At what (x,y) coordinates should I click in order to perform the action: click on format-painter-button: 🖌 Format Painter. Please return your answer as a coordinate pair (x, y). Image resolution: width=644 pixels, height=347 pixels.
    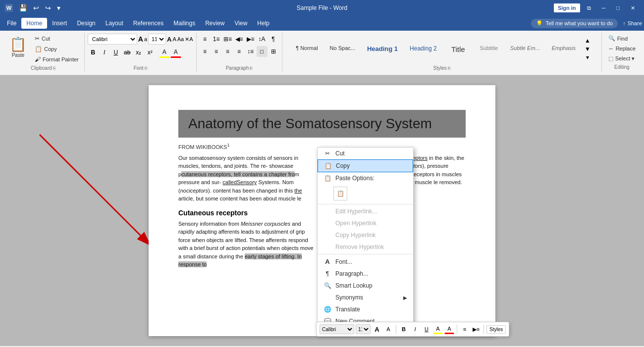
    Looking at the image, I should click on (56, 59).